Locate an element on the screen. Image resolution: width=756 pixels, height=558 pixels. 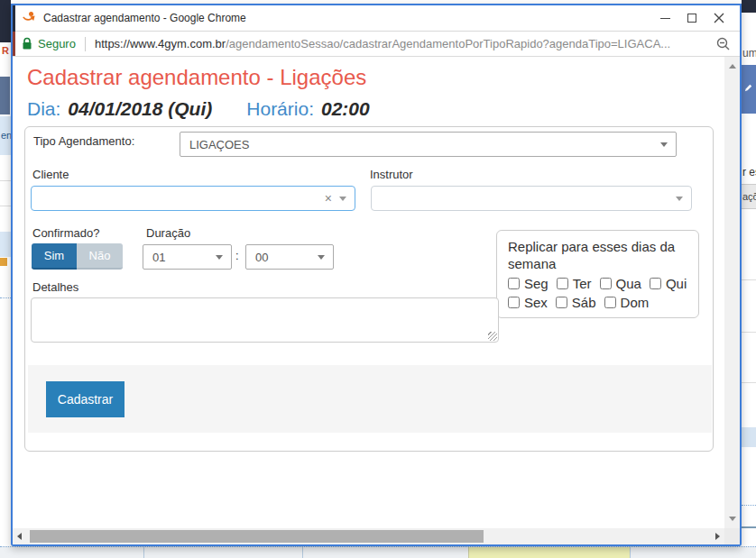
close-icon is located at coordinates (719, 18).